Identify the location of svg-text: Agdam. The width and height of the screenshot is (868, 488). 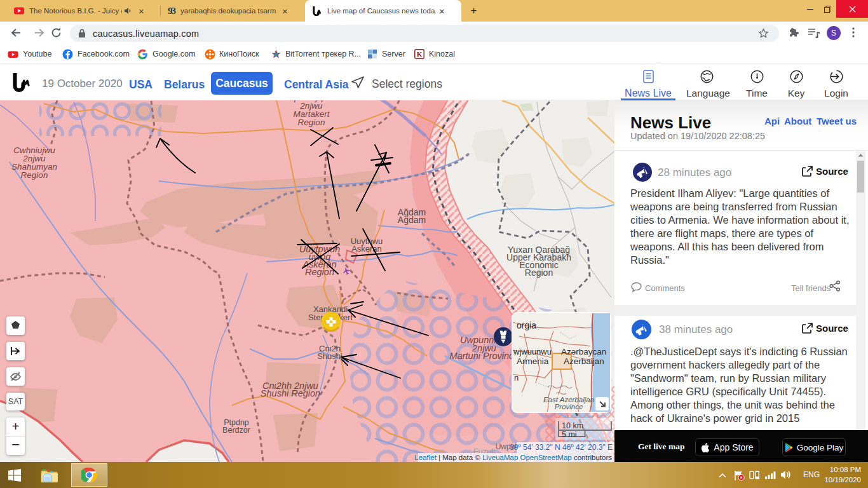
(412, 220).